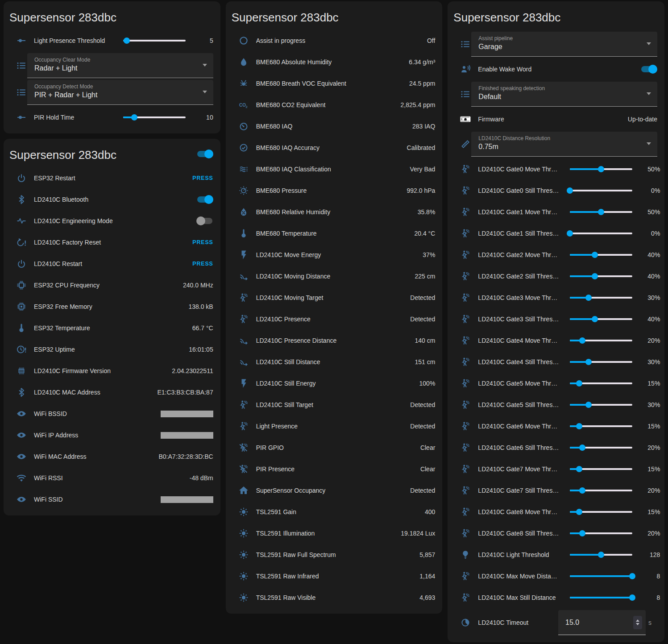 The image size is (668, 644). I want to click on ld2410c-engineering-mode-toggle, so click(205, 221).